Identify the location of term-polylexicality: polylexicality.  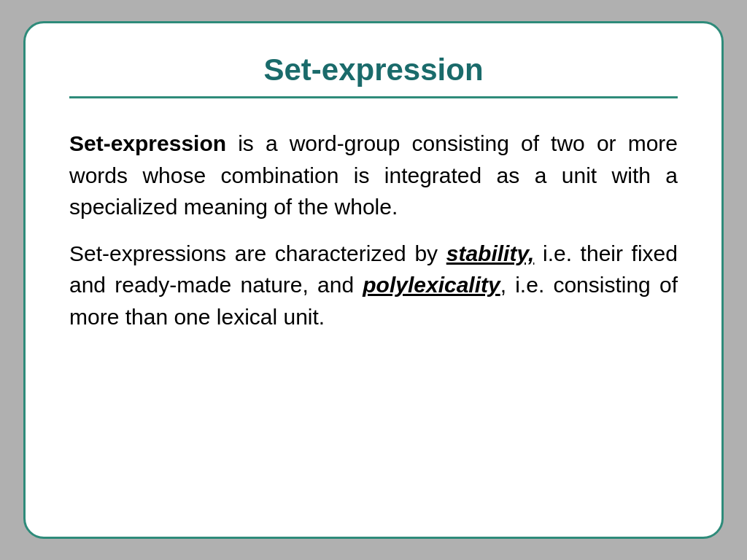
(431, 284).